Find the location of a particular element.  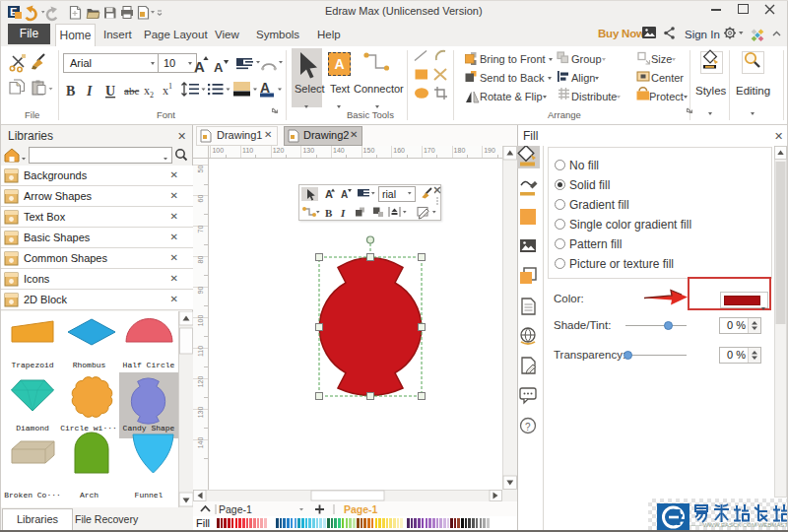

svg-text: U is located at coordinates (110, 91).